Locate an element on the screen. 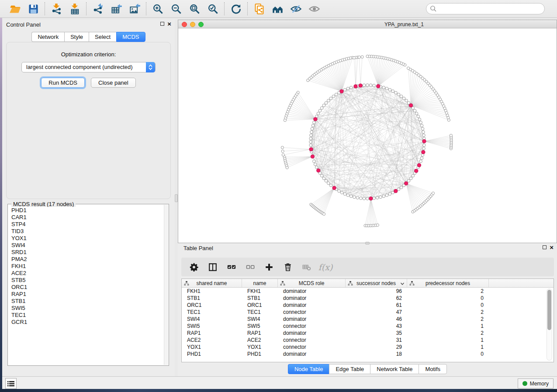  tab-node-table: Node Table is located at coordinates (308, 369).